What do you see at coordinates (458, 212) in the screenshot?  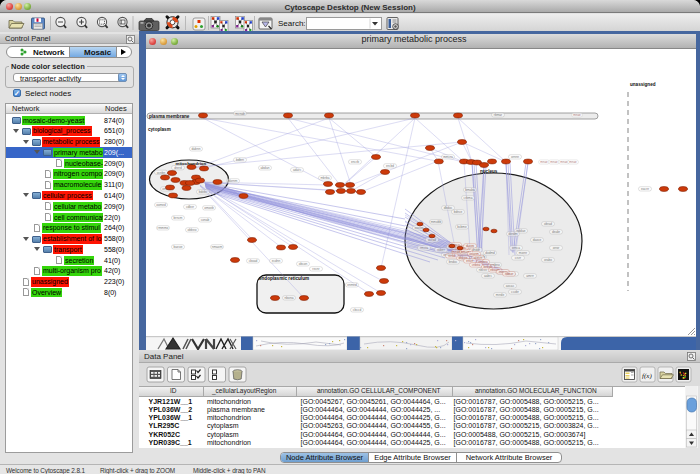 I see `svg-text: bdnce` at bounding box center [458, 212].